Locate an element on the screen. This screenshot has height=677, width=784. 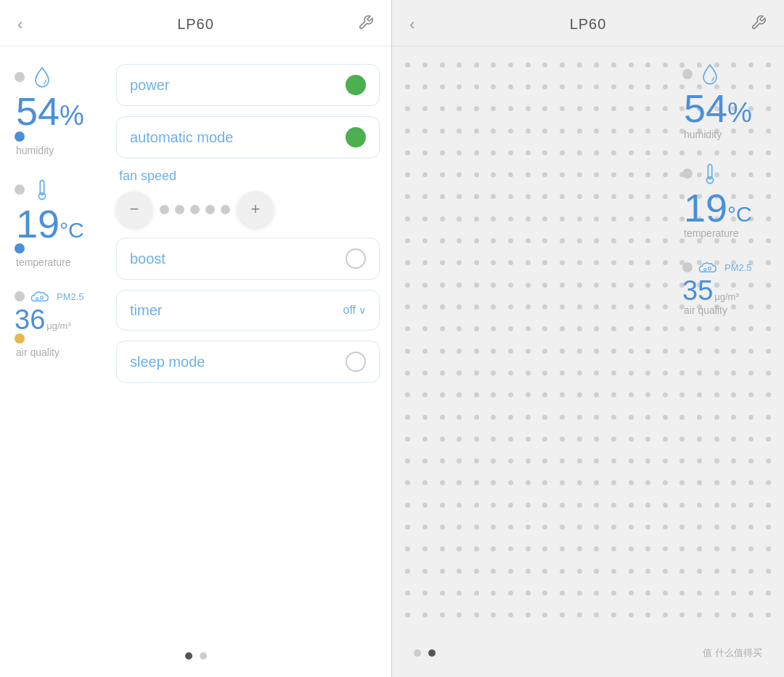
fan-increase-button: + is located at coordinates (256, 209).